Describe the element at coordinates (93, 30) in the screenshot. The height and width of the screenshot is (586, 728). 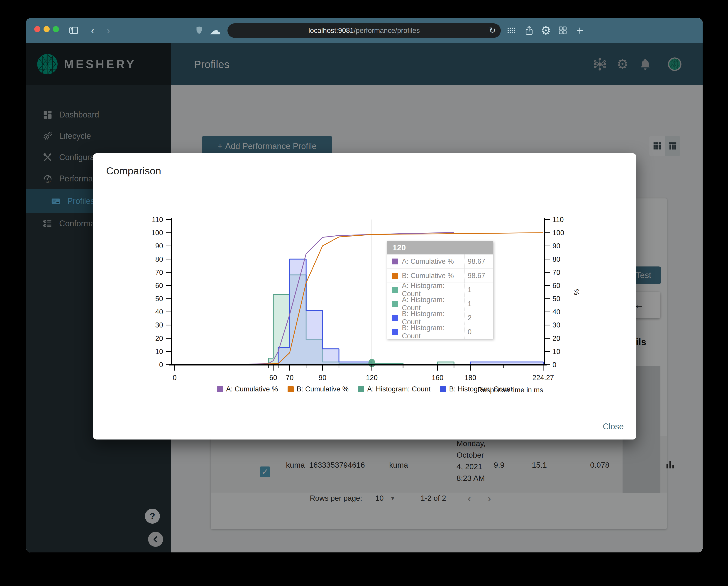
I see `back-icon: ‹` at that location.